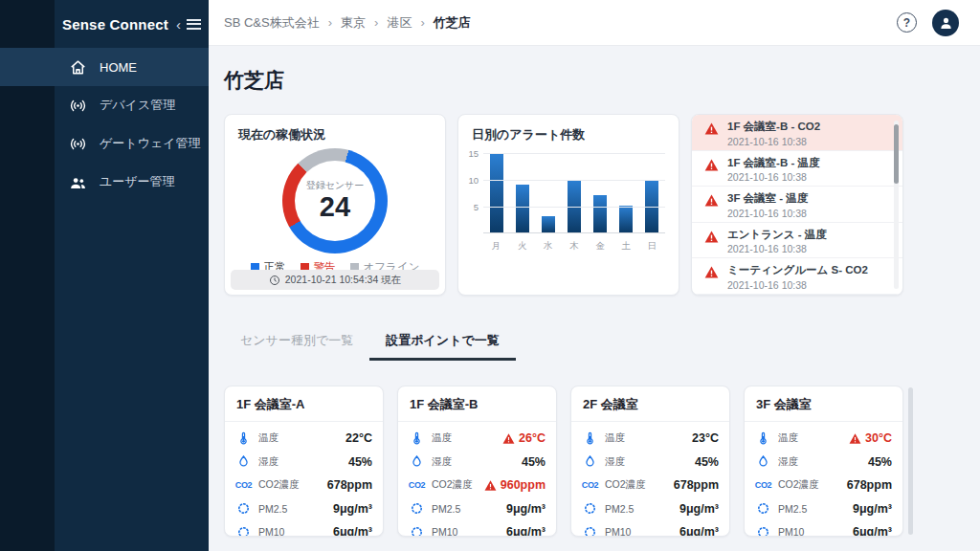  What do you see at coordinates (880, 462) in the screenshot?
I see `metric-value: 45%` at bounding box center [880, 462].